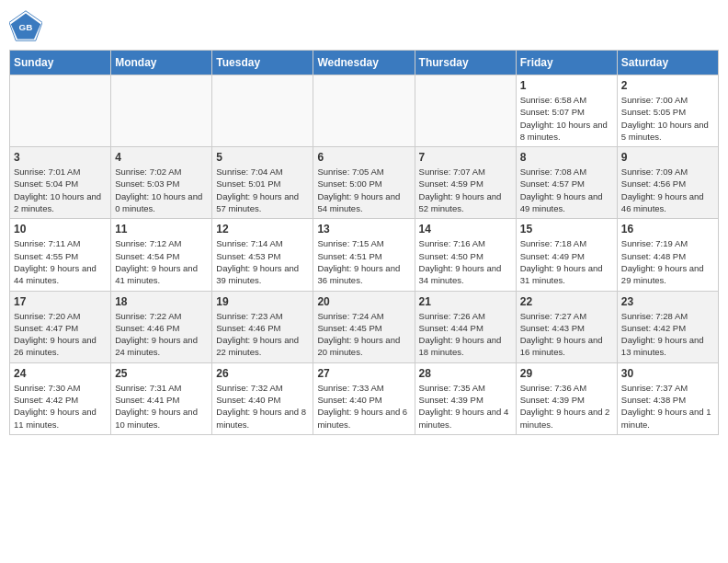 Image resolution: width=728 pixels, height=563 pixels. Describe the element at coordinates (61, 302) in the screenshot. I see `day-number: 17` at that location.